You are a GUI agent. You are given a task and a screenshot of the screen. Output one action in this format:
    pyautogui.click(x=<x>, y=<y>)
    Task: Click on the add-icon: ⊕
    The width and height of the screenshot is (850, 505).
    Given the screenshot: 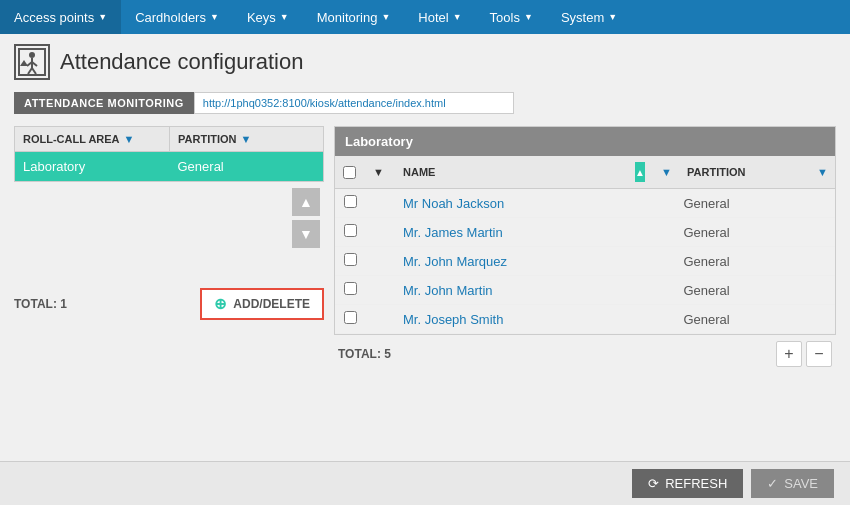 What is the action you would take?
    pyautogui.click(x=220, y=304)
    